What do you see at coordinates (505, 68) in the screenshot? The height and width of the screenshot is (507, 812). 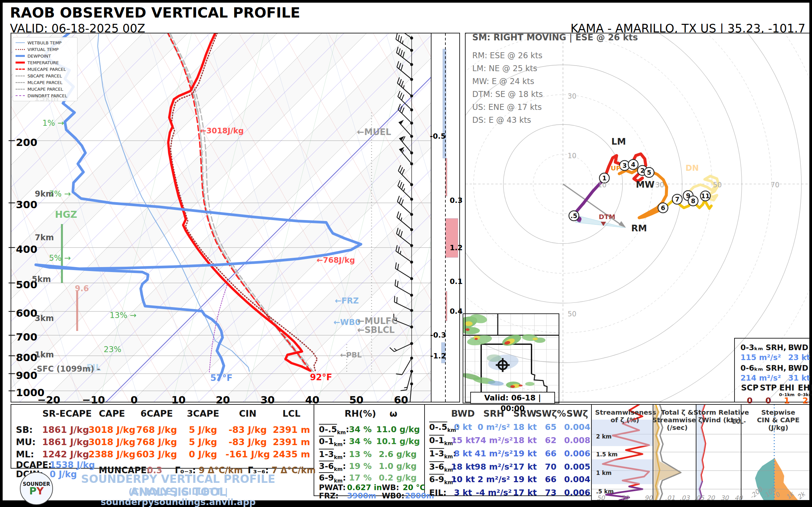 I see `storm-motion-line: LM: NE @ 25 kts` at bounding box center [505, 68].